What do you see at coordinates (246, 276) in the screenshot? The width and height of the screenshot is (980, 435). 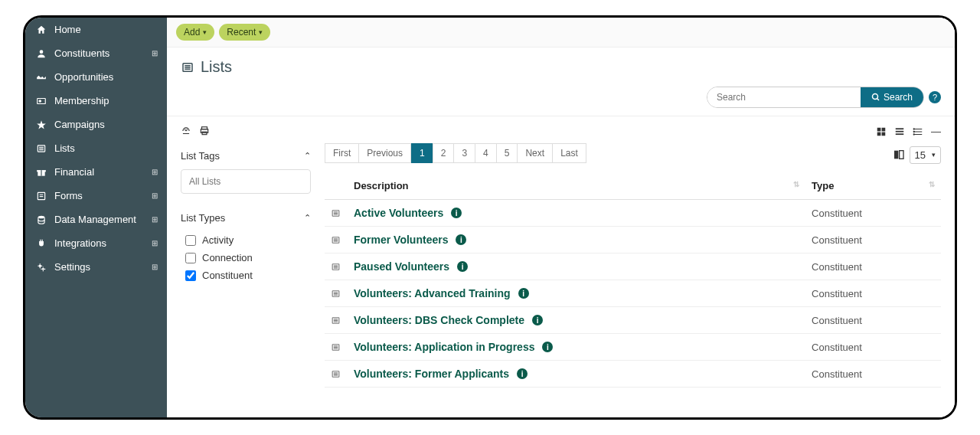 I see `list-type-constituent: Constituent` at bounding box center [246, 276].